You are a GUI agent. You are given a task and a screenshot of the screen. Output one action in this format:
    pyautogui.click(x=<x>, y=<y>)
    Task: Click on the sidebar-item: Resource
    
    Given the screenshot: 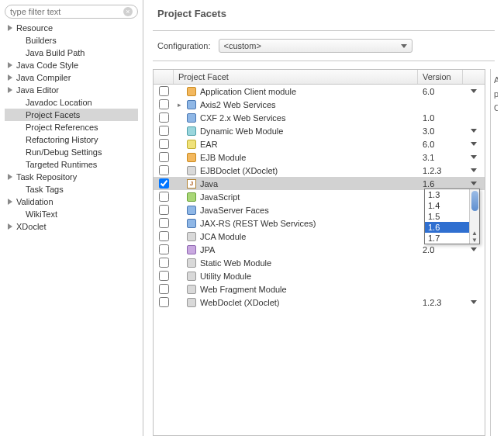 What is the action you would take?
    pyautogui.click(x=71, y=28)
    